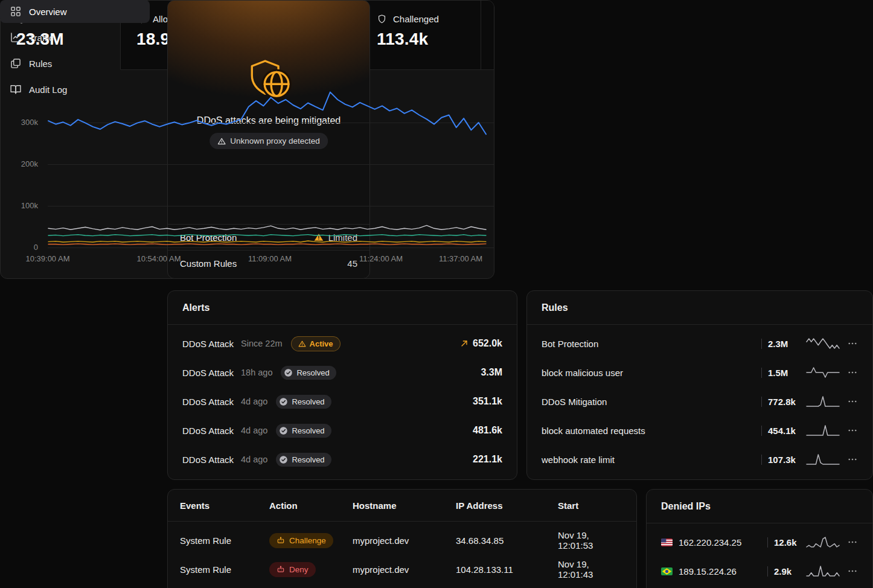 The height and width of the screenshot is (588, 873). I want to click on status-badge-active: Active, so click(316, 344).